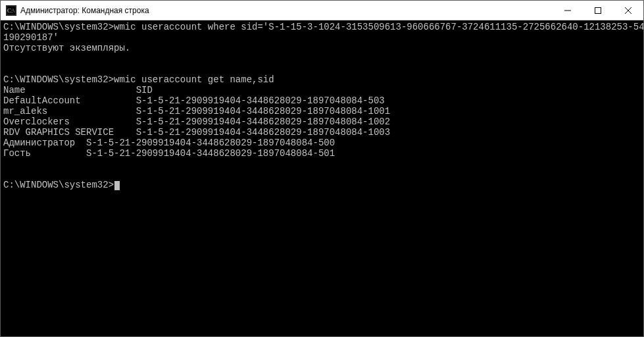 The width and height of the screenshot is (644, 337). Describe the element at coordinates (324, 38) in the screenshot. I see `prompt-line-wrap: 190290187'` at that location.